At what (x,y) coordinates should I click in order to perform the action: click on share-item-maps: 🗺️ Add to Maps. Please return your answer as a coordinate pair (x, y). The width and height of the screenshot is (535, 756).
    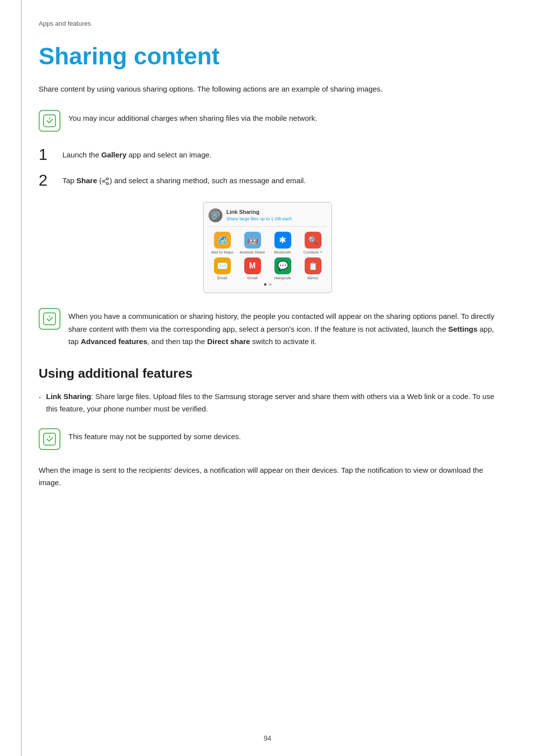
    Looking at the image, I should click on (222, 243).